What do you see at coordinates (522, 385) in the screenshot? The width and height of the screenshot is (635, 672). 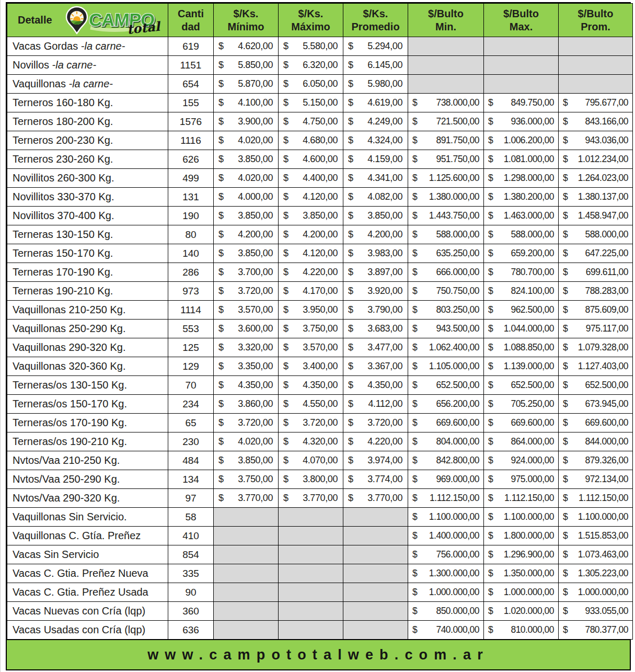 I see `bulto-max-cell: $652.500,00` at bounding box center [522, 385].